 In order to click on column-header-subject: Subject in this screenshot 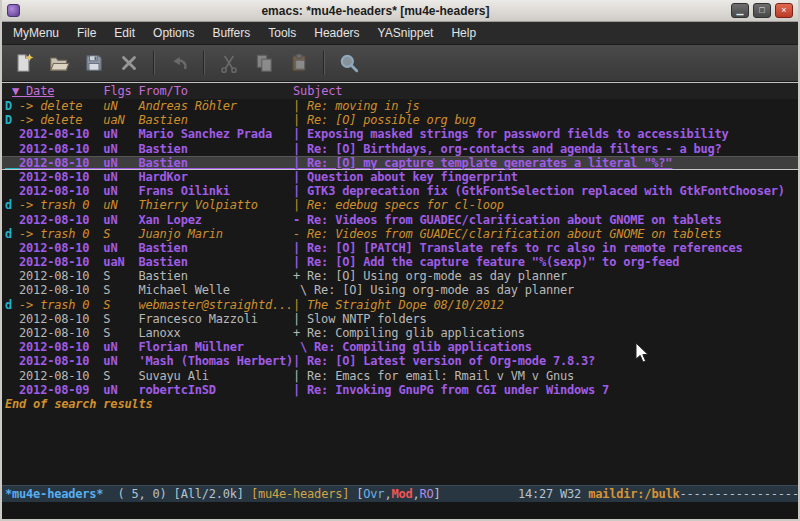, I will do `click(318, 91)`.